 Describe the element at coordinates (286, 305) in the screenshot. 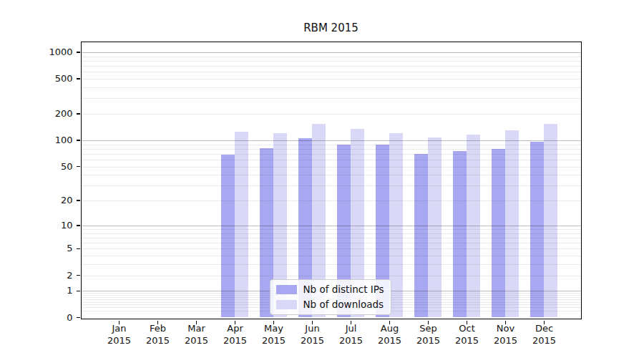

I see `legend-swatch-downloads` at that location.